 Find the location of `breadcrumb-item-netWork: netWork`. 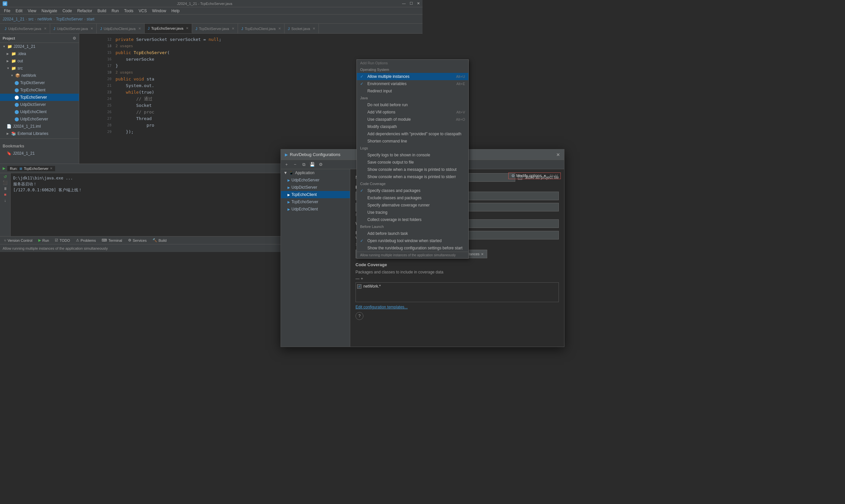

breadcrumb-item-netWork: netWork is located at coordinates (45, 19).